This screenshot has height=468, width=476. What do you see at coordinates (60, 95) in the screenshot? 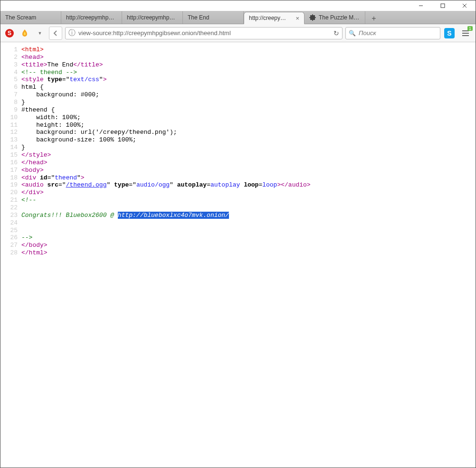
I see `code-token: background: #000;` at bounding box center [60, 95].